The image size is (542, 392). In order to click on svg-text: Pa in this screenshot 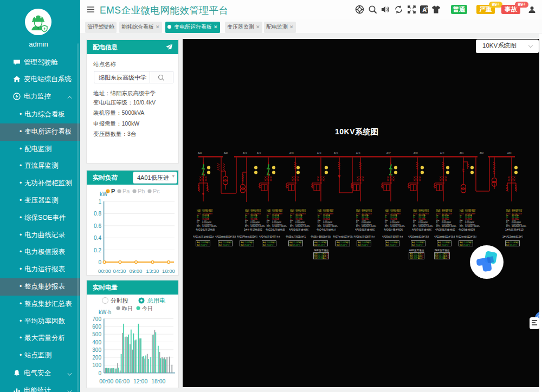, I will do `click(126, 191)`.